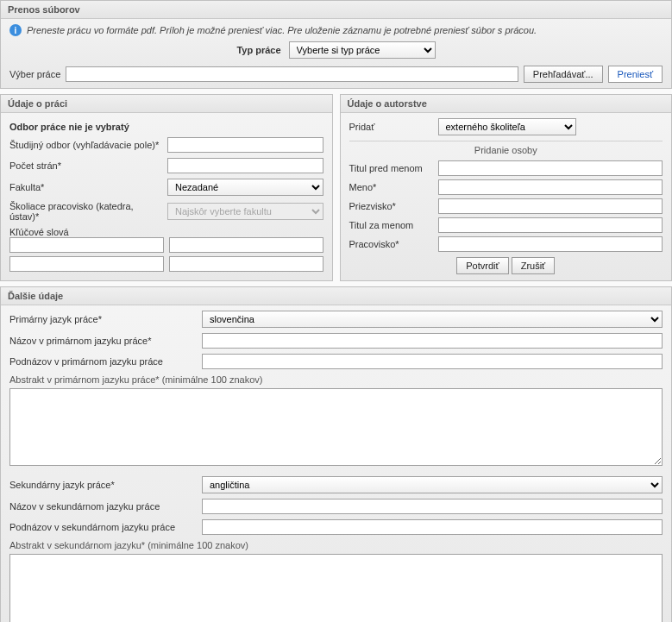 The height and width of the screenshot is (622, 672). What do you see at coordinates (85, 187) in the screenshot?
I see `faculty-label: Fakulta*` at bounding box center [85, 187].